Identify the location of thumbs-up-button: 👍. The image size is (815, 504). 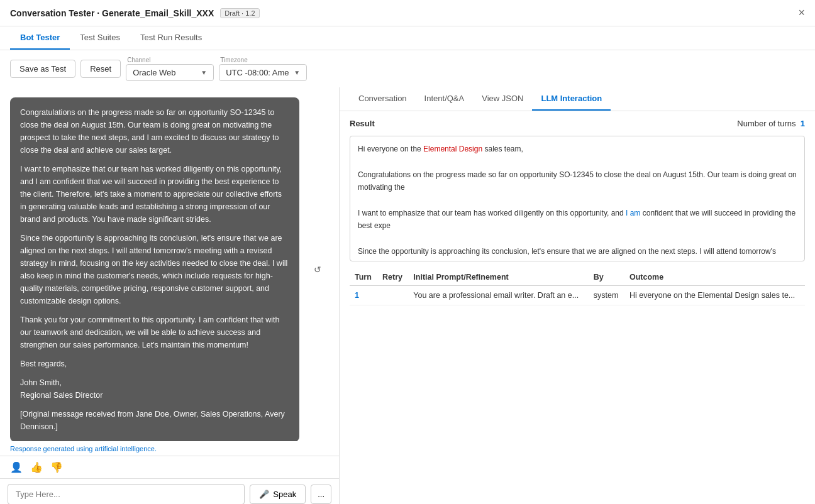
(36, 468).